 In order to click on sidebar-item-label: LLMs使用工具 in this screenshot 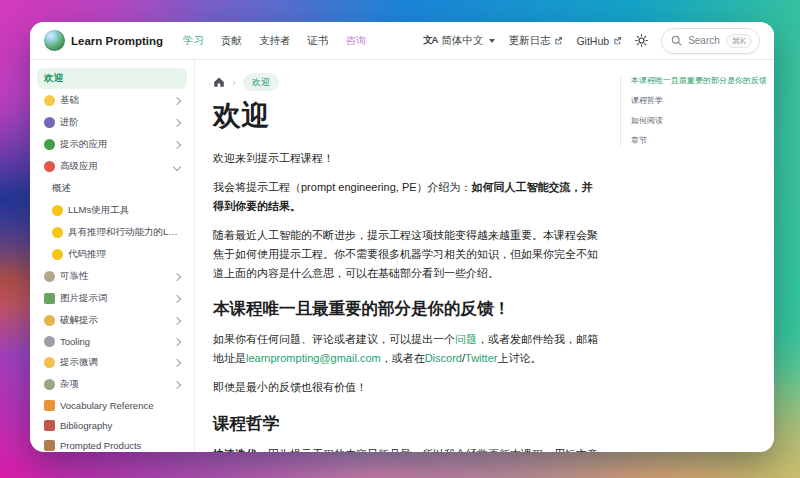, I will do `click(124, 210)`.